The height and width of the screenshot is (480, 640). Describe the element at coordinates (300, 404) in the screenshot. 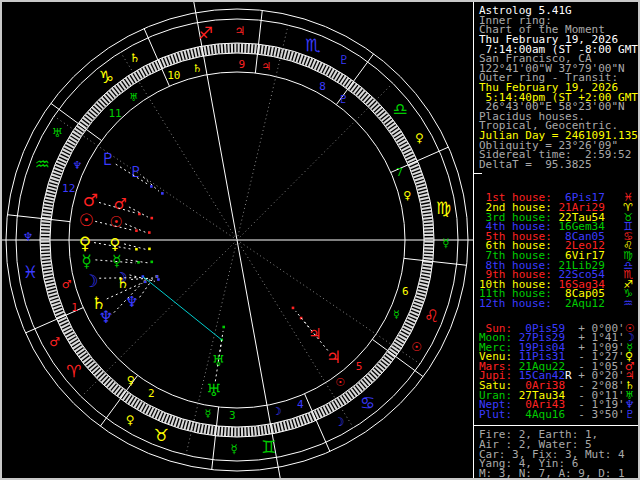

I see `svg-text: 4` at that location.